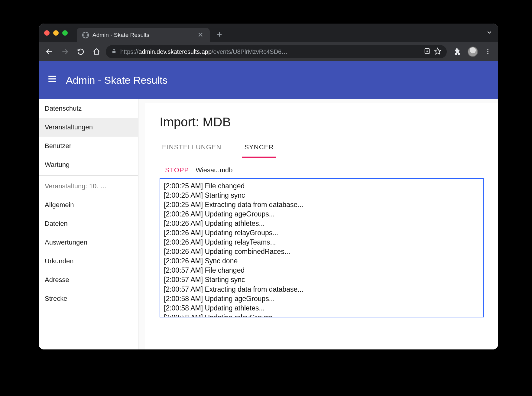  What do you see at coordinates (88, 299) in the screenshot?
I see `sidebar-item: Strecke` at bounding box center [88, 299].